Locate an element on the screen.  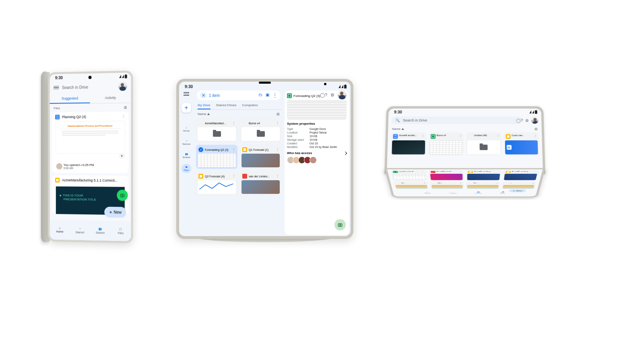
new-fab: + is located at coordinates (186, 108).